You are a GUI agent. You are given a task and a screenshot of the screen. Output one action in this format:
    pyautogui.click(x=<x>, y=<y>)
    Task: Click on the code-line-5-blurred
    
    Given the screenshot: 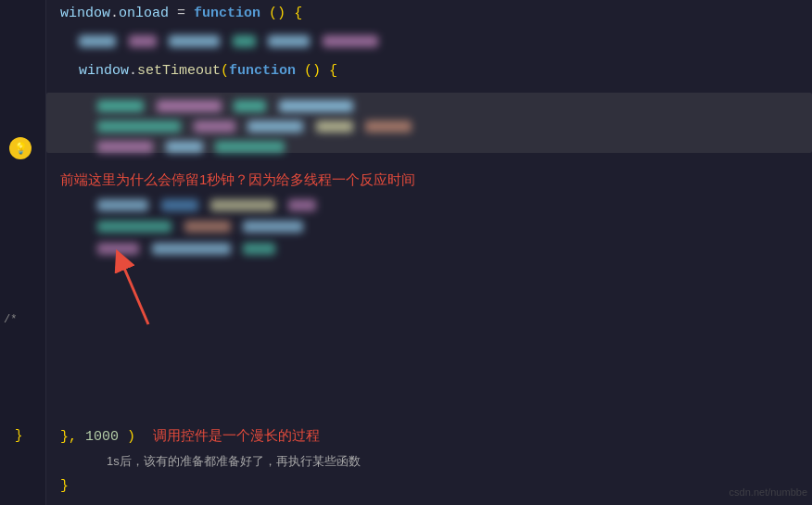 What is the action you would take?
    pyautogui.click(x=256, y=129)
    